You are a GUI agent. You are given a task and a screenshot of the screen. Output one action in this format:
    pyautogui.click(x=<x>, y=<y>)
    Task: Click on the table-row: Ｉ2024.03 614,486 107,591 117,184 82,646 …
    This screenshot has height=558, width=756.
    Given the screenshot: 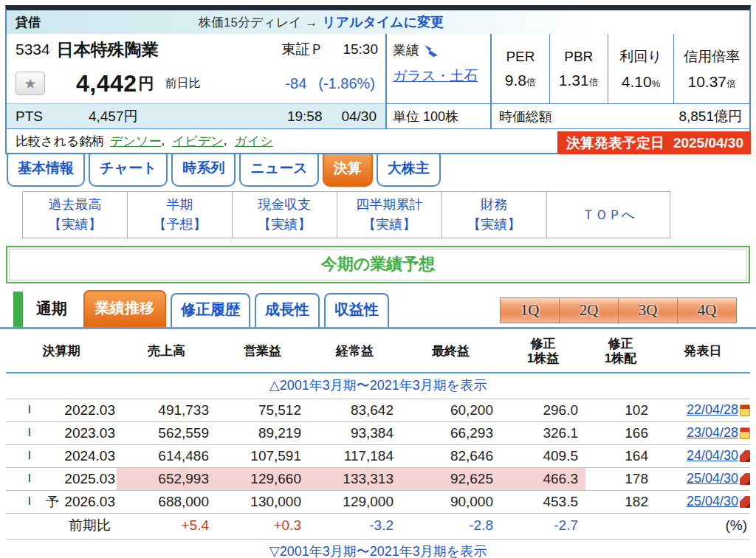 What is the action you would take?
    pyautogui.click(x=378, y=456)
    